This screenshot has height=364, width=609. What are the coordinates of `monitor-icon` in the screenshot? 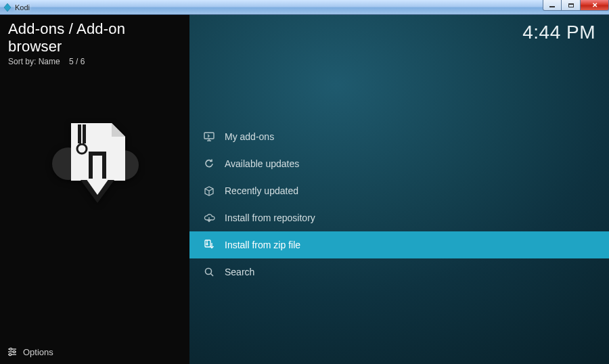 It's located at (209, 137).